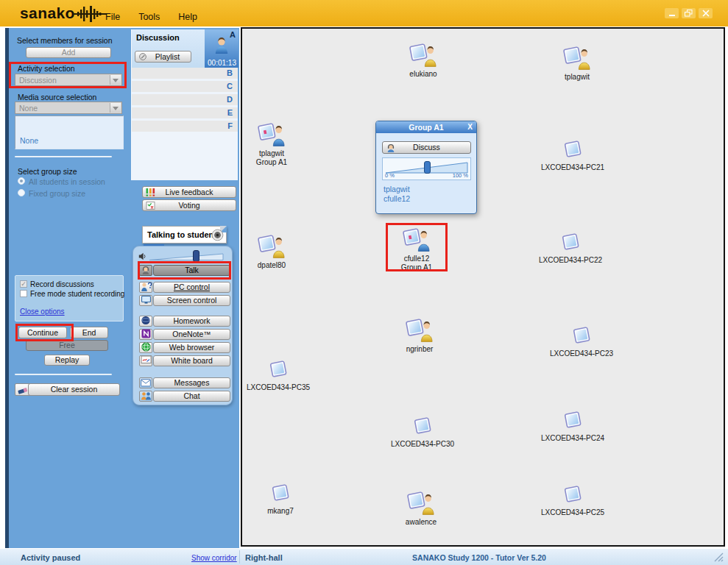  I want to click on group-member: tplagwit, so click(397, 190).